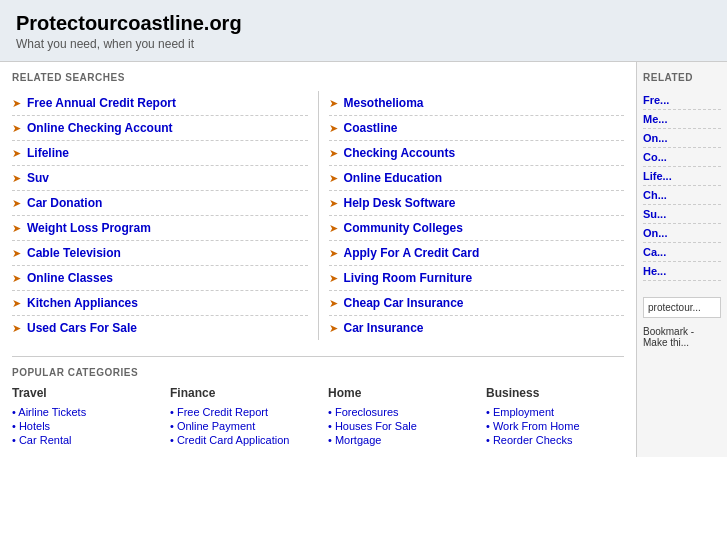 The height and width of the screenshot is (545, 727). Describe the element at coordinates (160, 154) in the screenshot. I see `search-item: ➤Lifeline` at that location.